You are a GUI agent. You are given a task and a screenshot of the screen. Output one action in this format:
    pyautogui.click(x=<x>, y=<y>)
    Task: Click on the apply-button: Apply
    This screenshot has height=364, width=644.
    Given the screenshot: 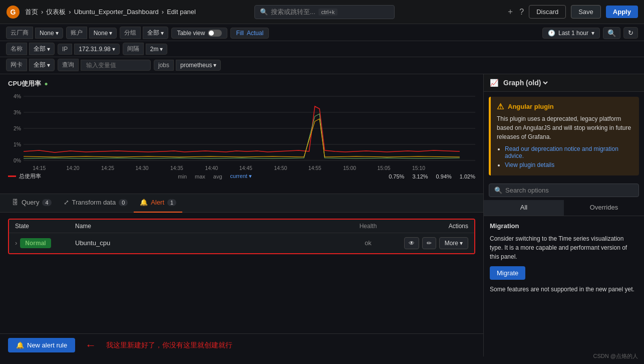 What is the action you would take?
    pyautogui.click(x=622, y=12)
    